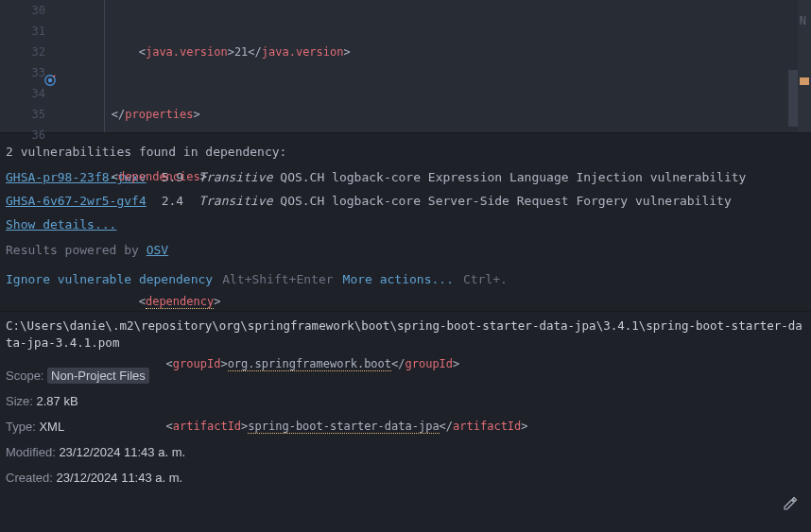  What do you see at coordinates (804, 81) in the screenshot?
I see `scrollbar-warning-marker` at bounding box center [804, 81].